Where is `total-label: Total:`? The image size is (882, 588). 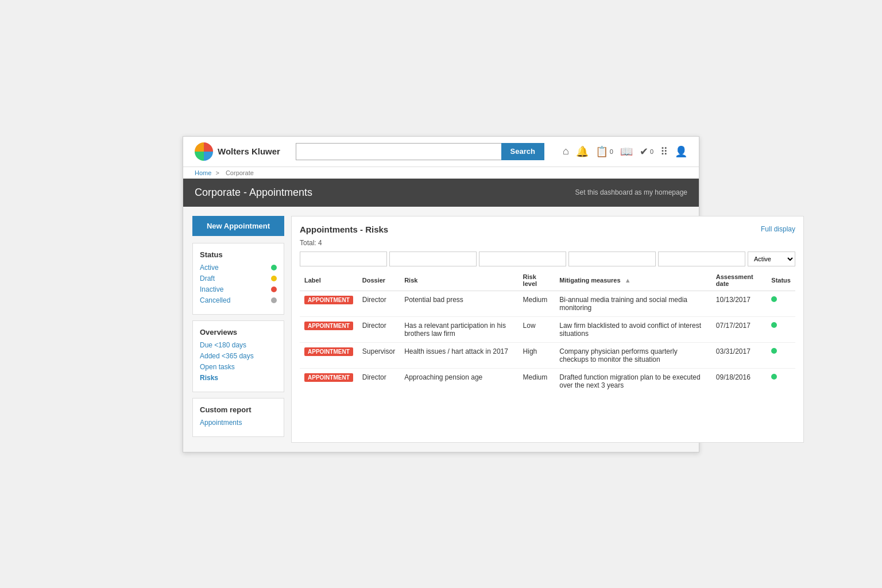
total-label: Total: is located at coordinates (308, 243).